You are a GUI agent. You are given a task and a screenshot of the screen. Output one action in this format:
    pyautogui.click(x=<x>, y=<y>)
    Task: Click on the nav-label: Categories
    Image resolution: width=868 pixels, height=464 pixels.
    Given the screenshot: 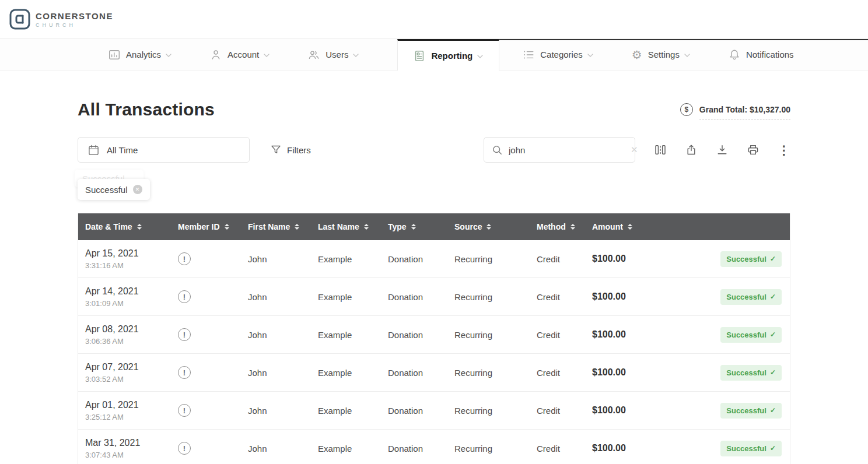 What is the action you would take?
    pyautogui.click(x=561, y=55)
    